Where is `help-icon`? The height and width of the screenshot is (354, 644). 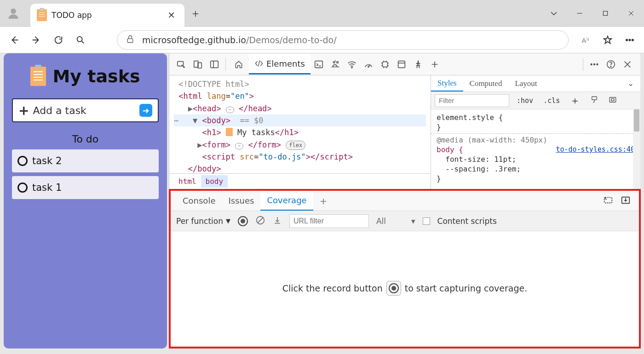
help-icon is located at coordinates (611, 64).